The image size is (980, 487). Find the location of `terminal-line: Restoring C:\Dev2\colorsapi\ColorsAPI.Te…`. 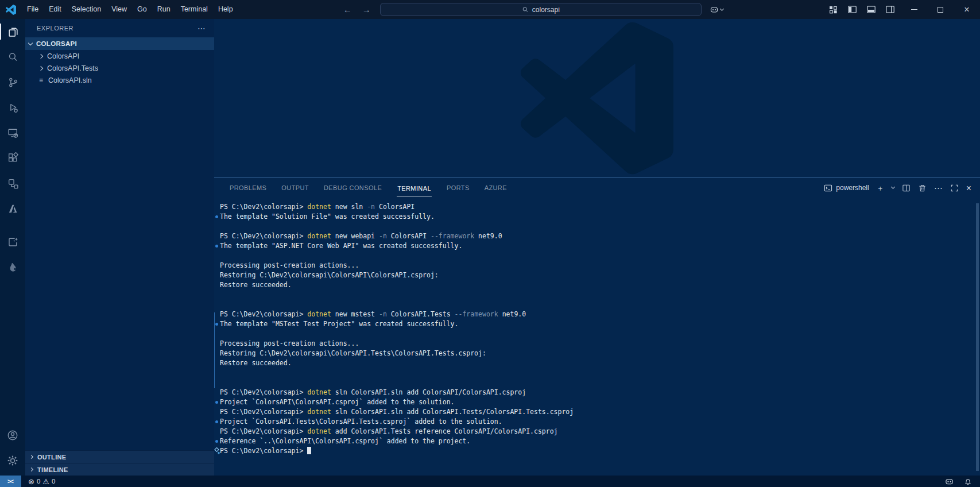

terminal-line: Restoring C:\Dev2\colorsapi\ColorsAPI.Te… is located at coordinates (600, 354).